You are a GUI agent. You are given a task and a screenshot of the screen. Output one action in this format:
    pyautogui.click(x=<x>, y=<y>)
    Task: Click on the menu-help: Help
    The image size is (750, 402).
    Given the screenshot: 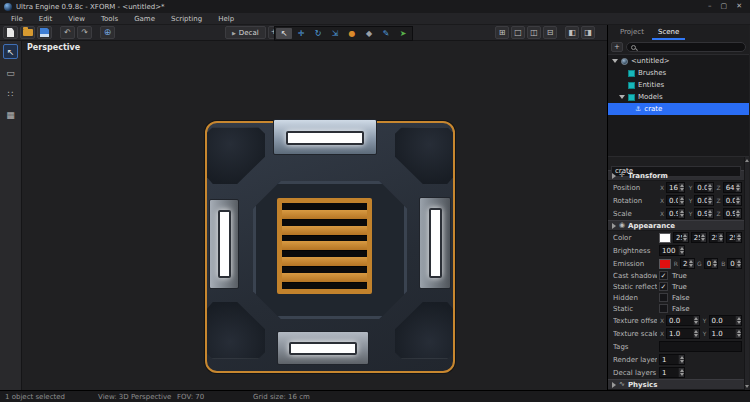 What is the action you would take?
    pyautogui.click(x=226, y=19)
    